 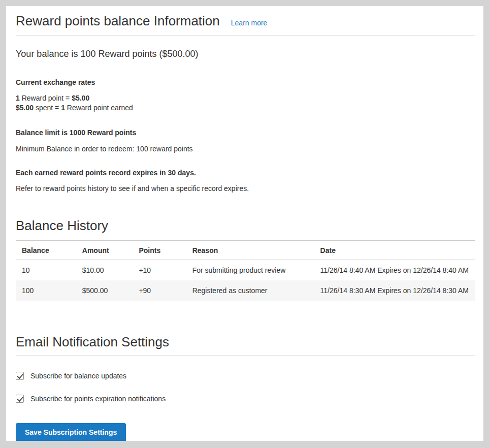 What do you see at coordinates (20, 399) in the screenshot?
I see `subscribe-expiration-checkbox` at bounding box center [20, 399].